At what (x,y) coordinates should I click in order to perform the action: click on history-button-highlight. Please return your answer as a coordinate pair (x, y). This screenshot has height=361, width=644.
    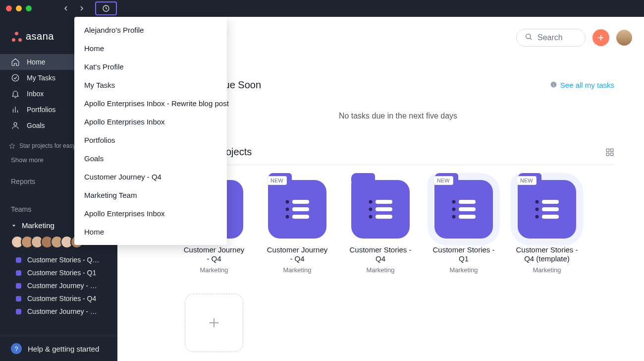
    Looking at the image, I should click on (106, 8).